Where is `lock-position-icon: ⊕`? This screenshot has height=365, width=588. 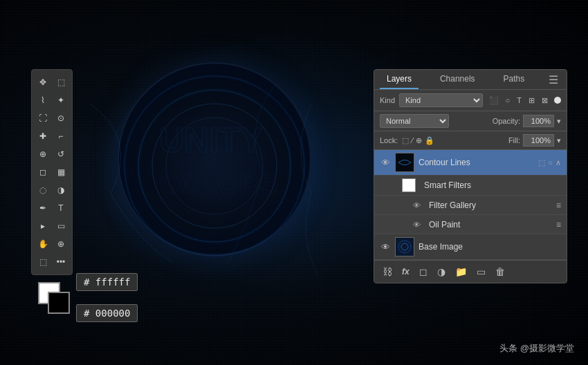
lock-position-icon: ⊕ is located at coordinates (419, 141).